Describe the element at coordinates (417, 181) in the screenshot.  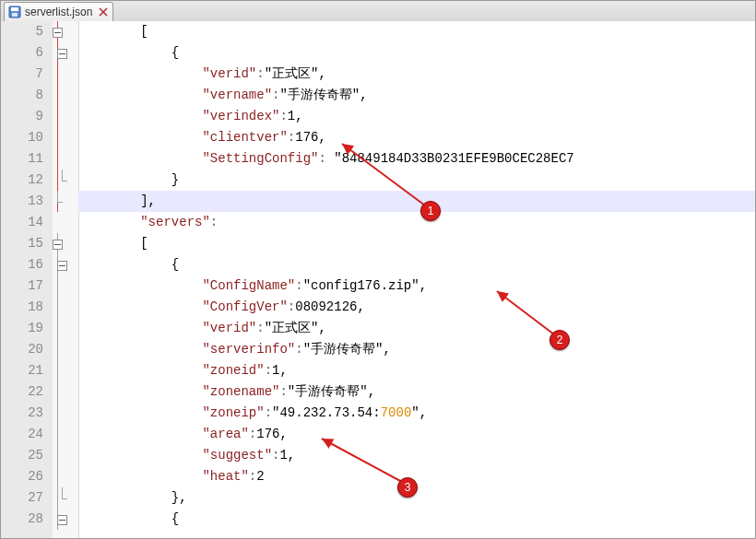
I see `code-line: }` at that location.